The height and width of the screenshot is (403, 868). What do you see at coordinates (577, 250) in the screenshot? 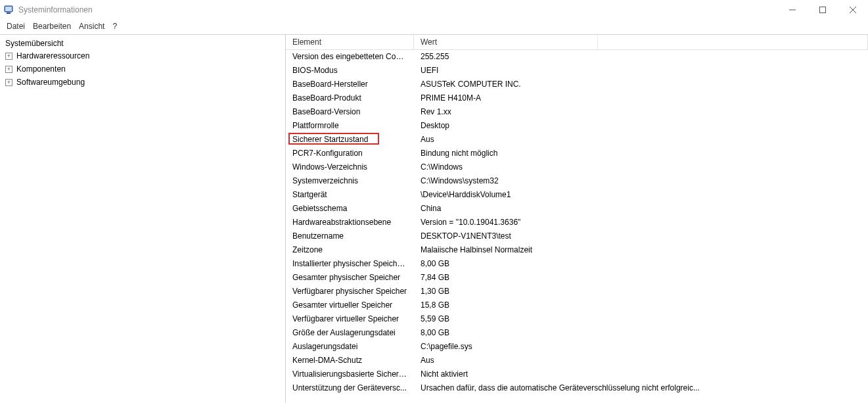
I see `table-row: ZeitzoneMalaiische Halbinsel Normalzeit` at bounding box center [577, 250].